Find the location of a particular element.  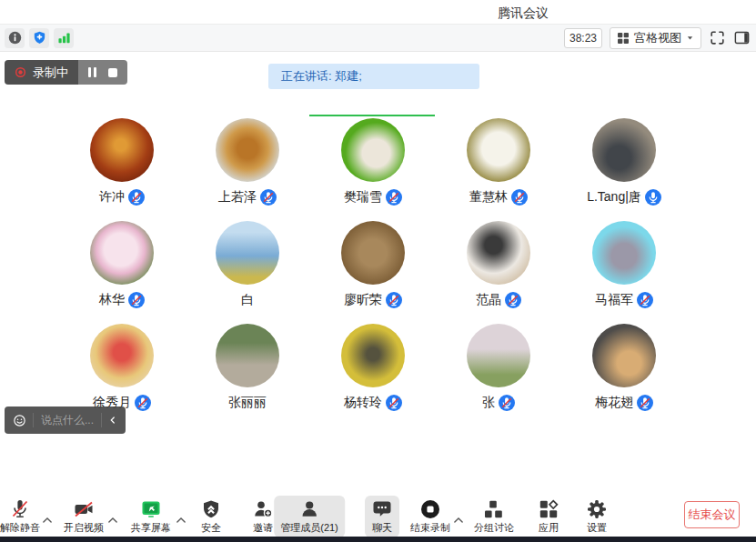

stop-recording-button is located at coordinates (113, 73).